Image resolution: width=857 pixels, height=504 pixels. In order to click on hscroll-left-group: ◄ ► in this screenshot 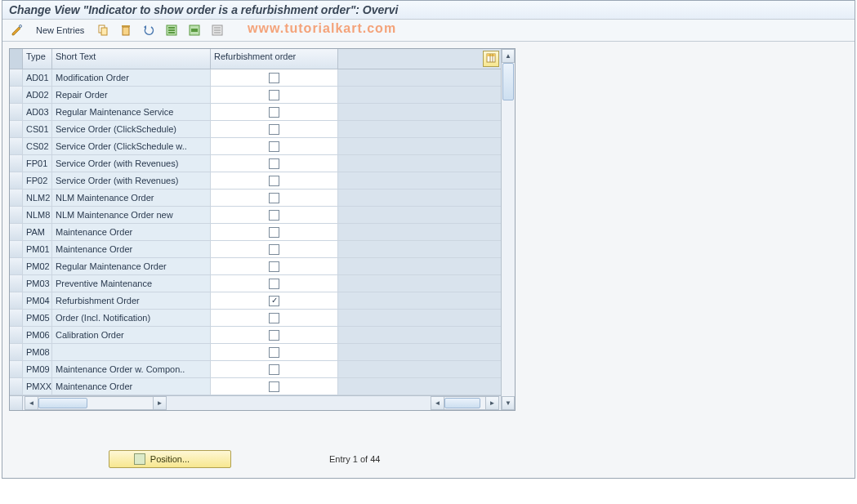, I will do `click(96, 404)`.